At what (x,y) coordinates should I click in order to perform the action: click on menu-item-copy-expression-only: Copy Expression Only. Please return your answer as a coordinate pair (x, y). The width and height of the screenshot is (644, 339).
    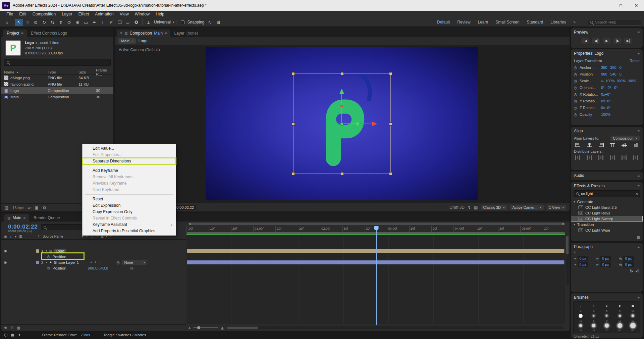
    Looking at the image, I should click on (129, 212).